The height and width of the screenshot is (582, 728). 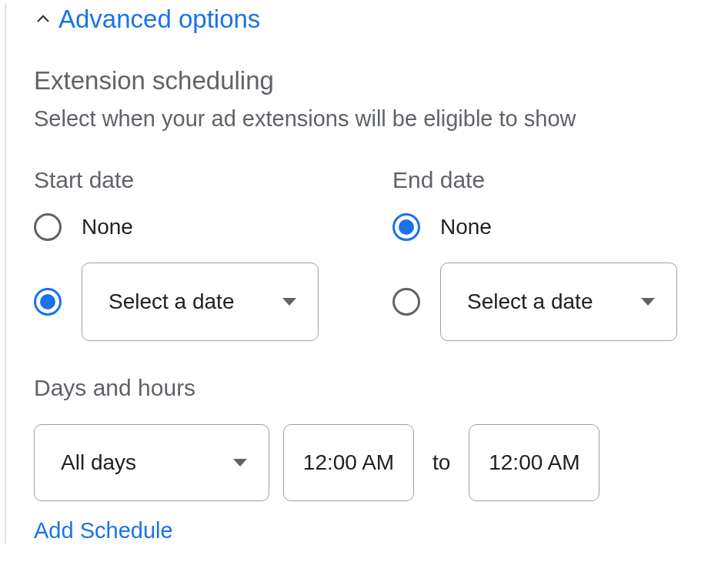 I want to click on end-date-none-radio, so click(x=406, y=227).